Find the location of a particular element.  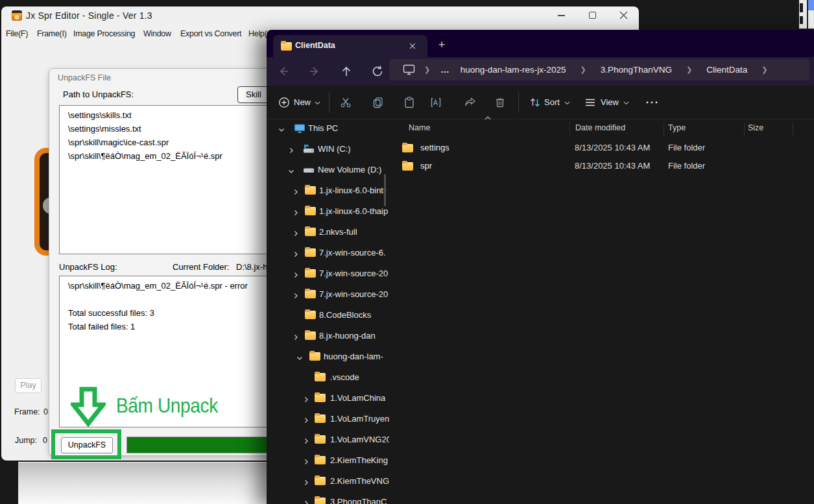

column-header-type: Type is located at coordinates (677, 128).